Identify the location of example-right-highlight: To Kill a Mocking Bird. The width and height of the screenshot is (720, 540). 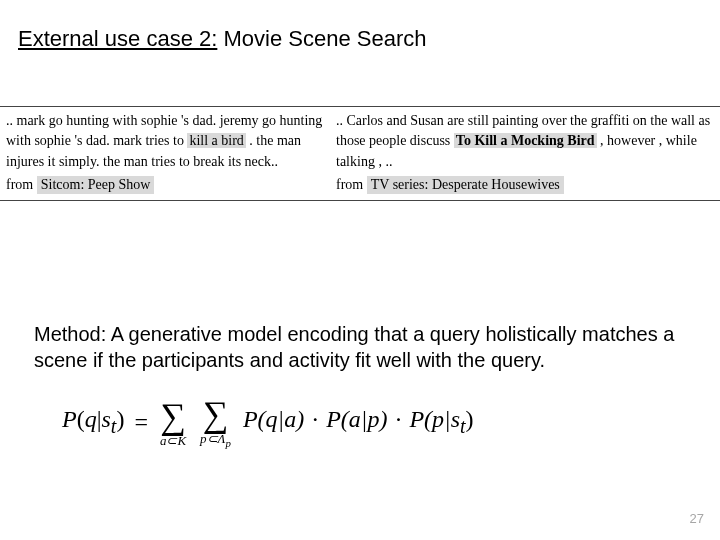
(526, 140).